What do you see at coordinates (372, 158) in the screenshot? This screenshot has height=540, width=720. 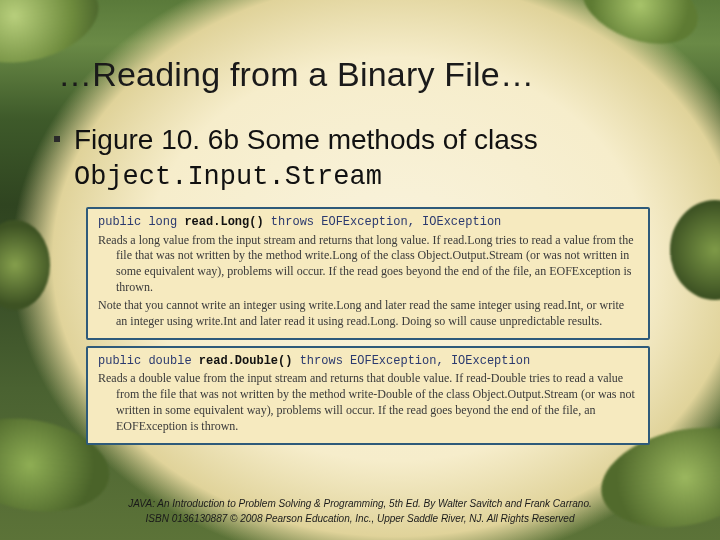 I see `bullet-text: Figure 10. 6b Some methods of class Obje…` at bounding box center [372, 158].